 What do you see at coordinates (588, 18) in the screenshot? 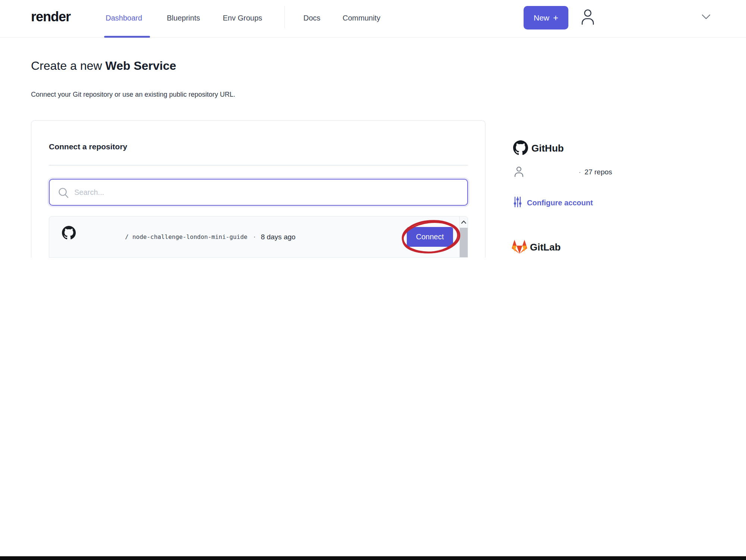
I see `user-avatar-button` at bounding box center [588, 18].